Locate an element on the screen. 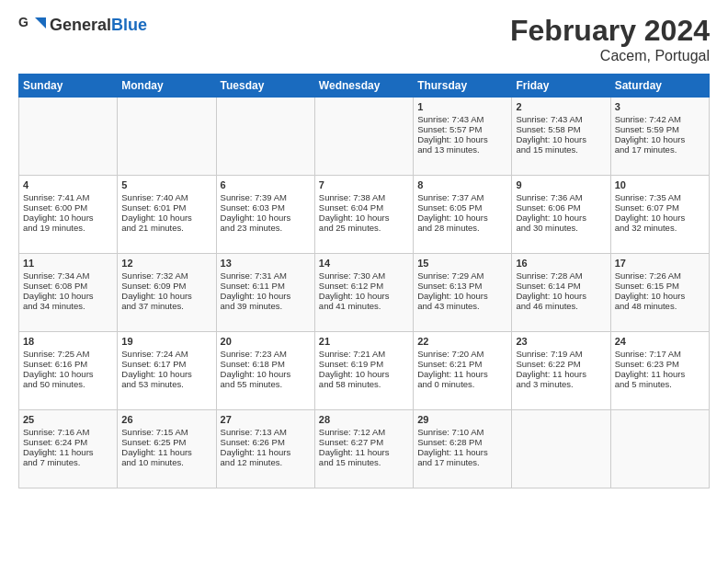 This screenshot has height=563, width=728. day-info-line: Sunrise: 7:25 AM is located at coordinates (68, 353).